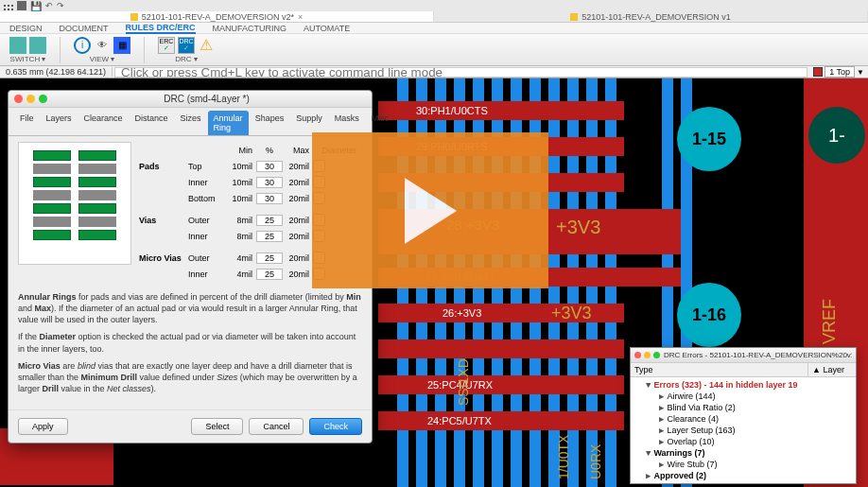 The width and height of the screenshot is (868, 487). What do you see at coordinates (26, 123) in the screenshot?
I see `drc-tab-file: File` at bounding box center [26, 123].